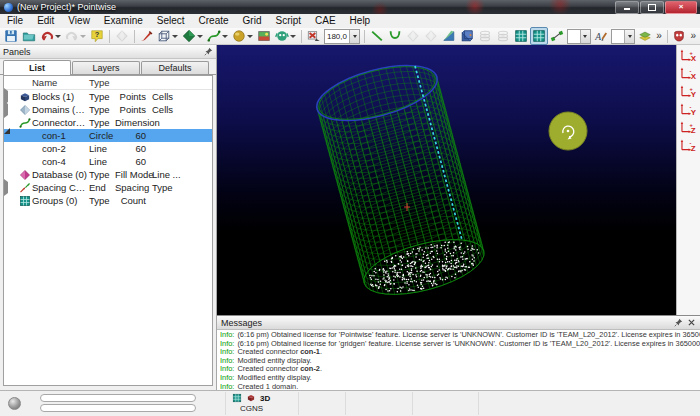 This screenshot has height=416, width=700. Describe the element at coordinates (108, 136) in the screenshot. I see `tree-row-con-1: con-1Circle60` at that location.